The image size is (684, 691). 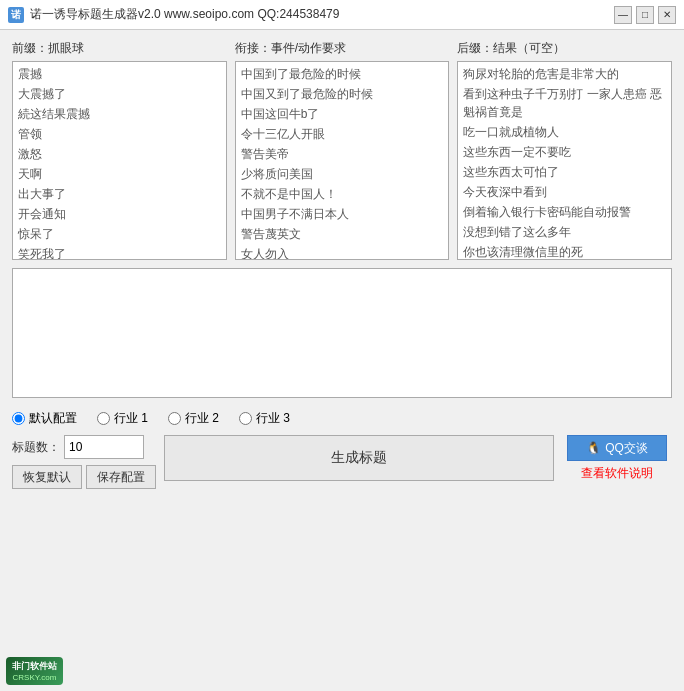 I want to click on list-item: 这些东西一定不要吃, so click(x=564, y=152).